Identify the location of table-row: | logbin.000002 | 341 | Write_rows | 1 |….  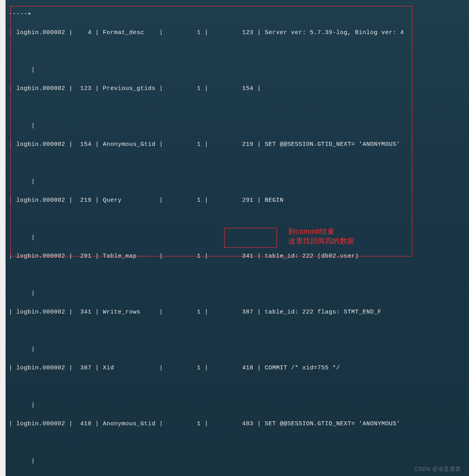
(239, 312).